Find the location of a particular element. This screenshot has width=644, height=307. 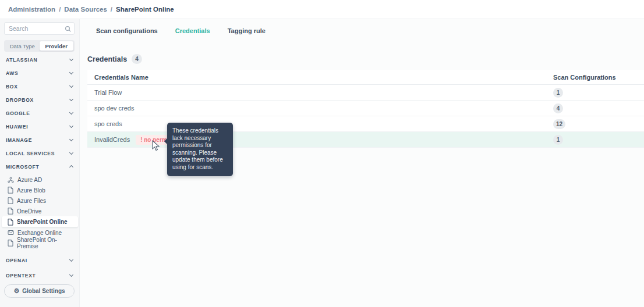

category-label: HUAWEI is located at coordinates (17, 127).